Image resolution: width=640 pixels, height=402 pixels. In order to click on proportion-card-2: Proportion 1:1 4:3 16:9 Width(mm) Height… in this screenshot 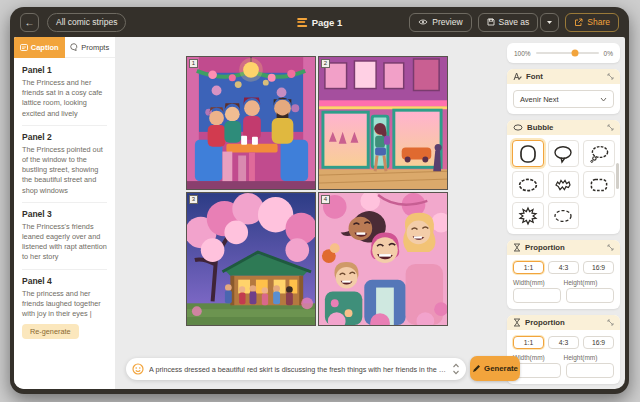, I will do `click(564, 350)`.